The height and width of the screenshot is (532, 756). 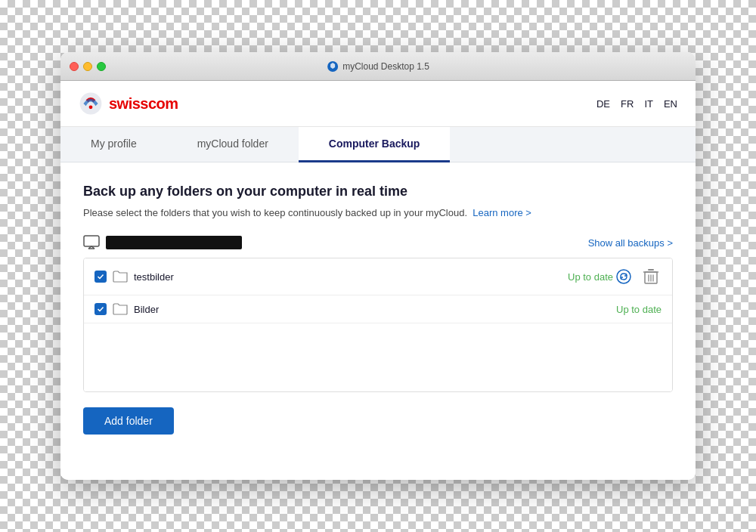 What do you see at coordinates (91, 104) in the screenshot?
I see `swisscom-logo-icon` at bounding box center [91, 104].